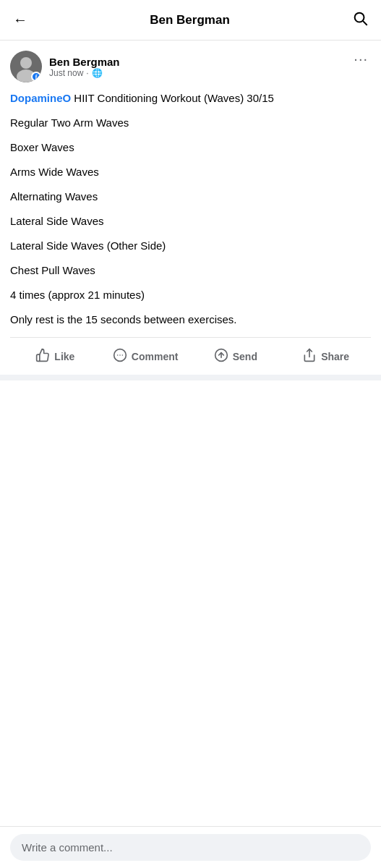 The width and height of the screenshot is (381, 868). I want to click on globe-icon: 🌐, so click(97, 73).